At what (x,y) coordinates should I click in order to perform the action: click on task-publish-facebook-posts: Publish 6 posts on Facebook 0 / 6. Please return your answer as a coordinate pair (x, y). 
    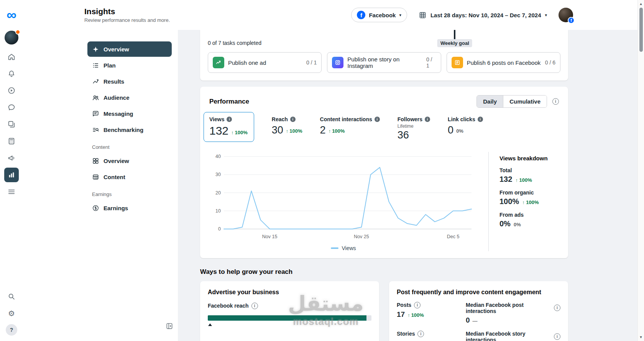
    Looking at the image, I should click on (504, 63).